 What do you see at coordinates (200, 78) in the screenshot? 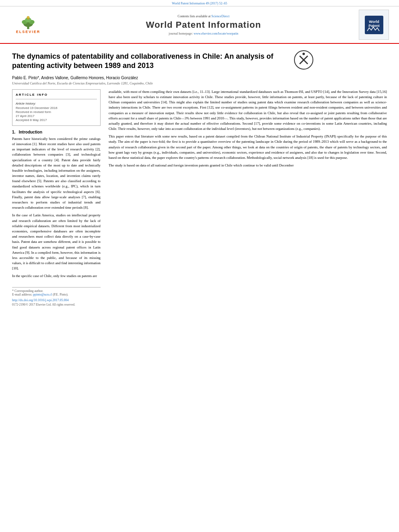
I see `authors: Pablo E. Pinto*, Andres Vallone, Guiller…` at bounding box center [200, 78].